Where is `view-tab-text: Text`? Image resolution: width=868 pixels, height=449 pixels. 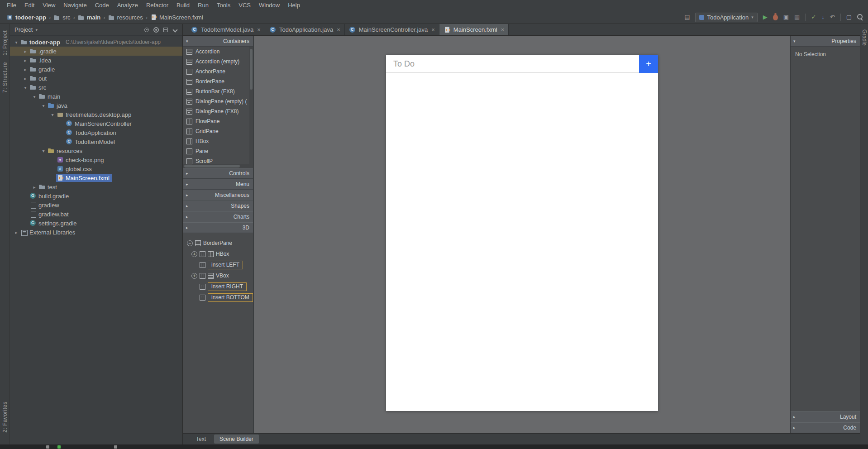
view-tab-text: Text is located at coordinates (201, 439).